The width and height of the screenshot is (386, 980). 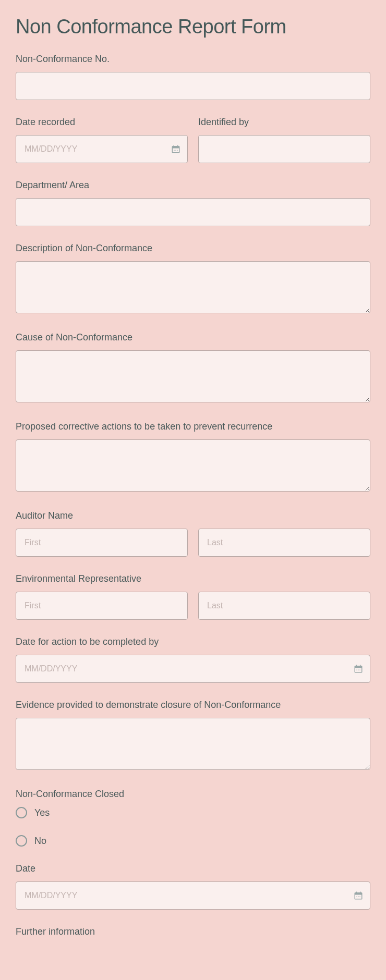 What do you see at coordinates (193, 203) in the screenshot?
I see `field-department: Department/ Area` at bounding box center [193, 203].